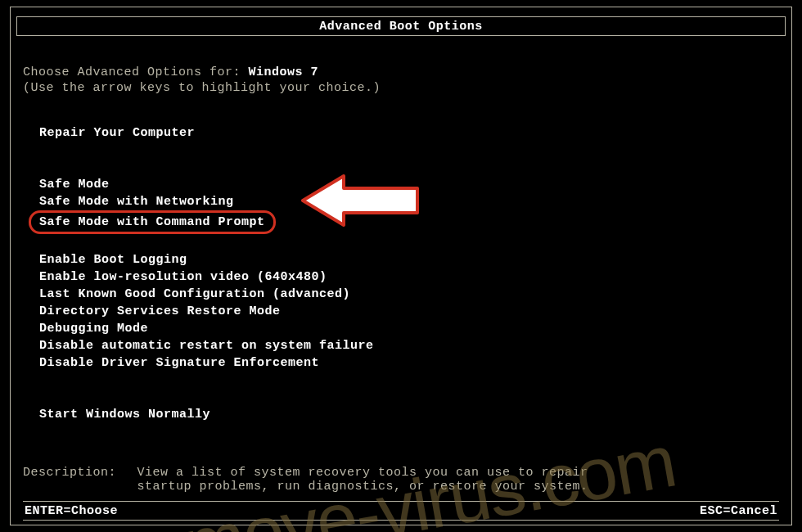 This screenshot has height=532, width=802. I want to click on footer-enter: ENTER=Choose, so click(71, 511).